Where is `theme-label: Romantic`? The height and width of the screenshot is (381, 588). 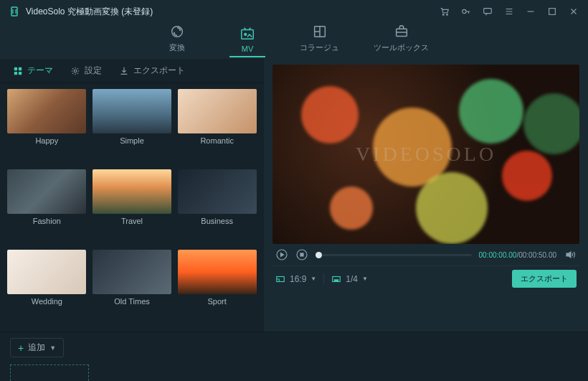
theme-label: Romantic is located at coordinates (217, 141).